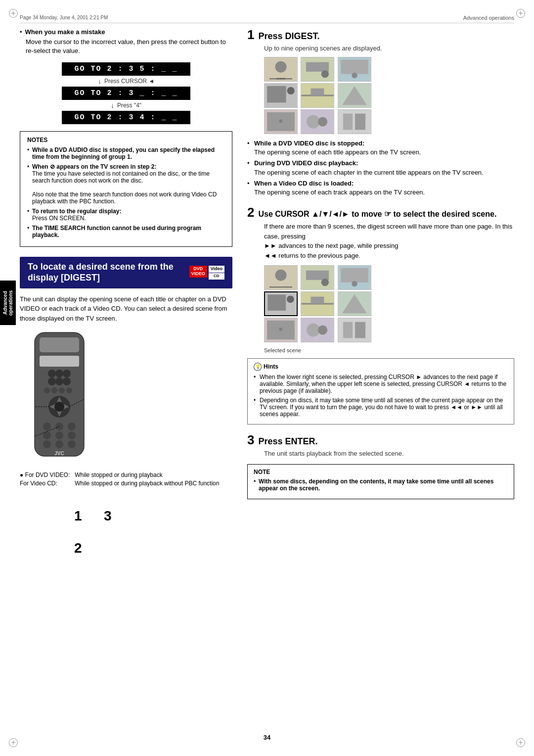 The width and height of the screenshot is (534, 756). Describe the element at coordinates (217, 269) in the screenshot. I see `video-badge: Video` at that location.